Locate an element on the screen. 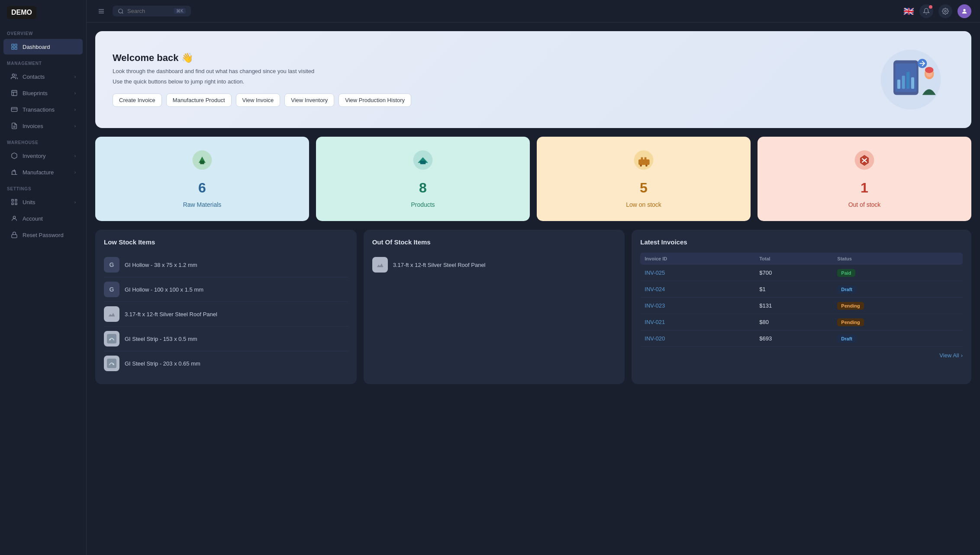  settings-button is located at coordinates (945, 11).